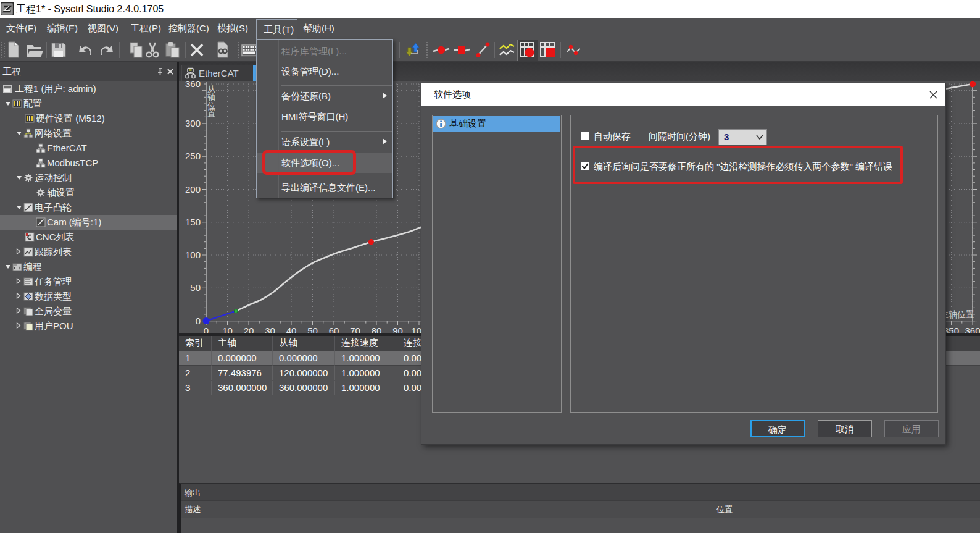 Image resolution: width=980 pixels, height=533 pixels. Describe the element at coordinates (376, 329) in the screenshot. I see `svg-text: 80` at that location.